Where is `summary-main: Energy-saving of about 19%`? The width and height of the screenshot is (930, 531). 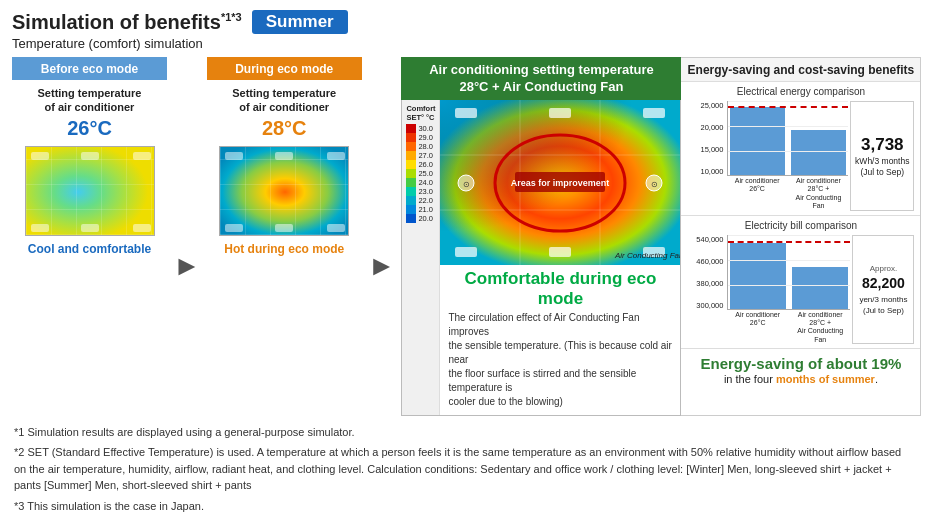
summary-main: Energy-saving of about 19% is located at coordinates (800, 364).